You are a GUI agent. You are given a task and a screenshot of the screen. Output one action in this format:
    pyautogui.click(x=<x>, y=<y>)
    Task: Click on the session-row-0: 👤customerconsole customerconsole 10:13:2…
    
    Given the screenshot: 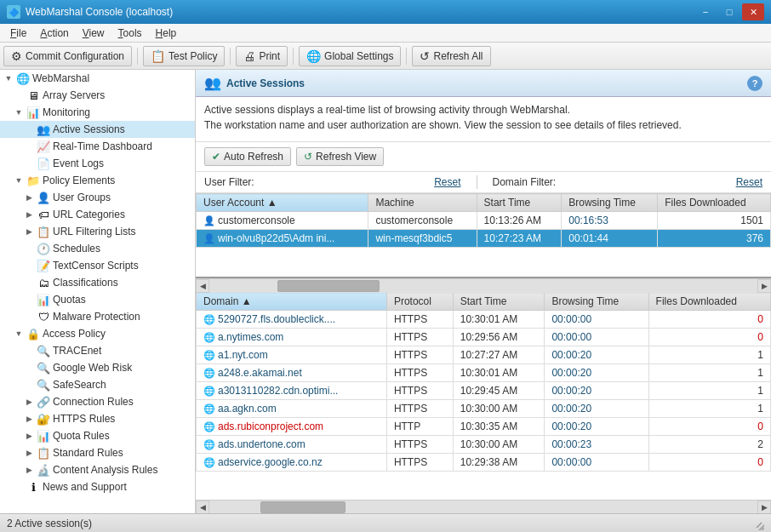 What is the action you would take?
    pyautogui.click(x=483, y=221)
    